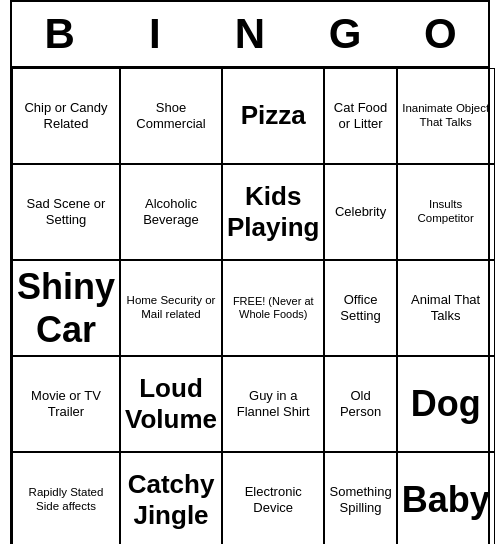  Describe the element at coordinates (446, 212) in the screenshot. I see `cell-text-9: Insults Competitor` at that location.